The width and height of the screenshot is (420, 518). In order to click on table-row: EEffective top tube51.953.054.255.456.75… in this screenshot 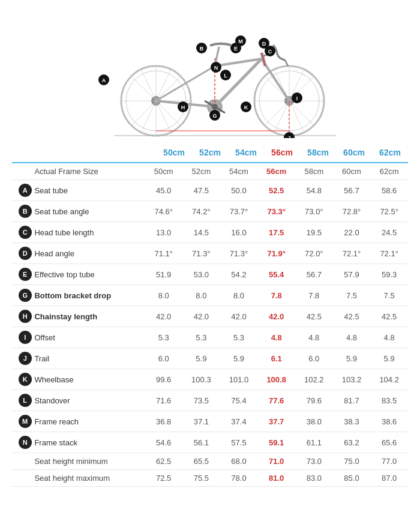, I will do `click(210, 275)`.